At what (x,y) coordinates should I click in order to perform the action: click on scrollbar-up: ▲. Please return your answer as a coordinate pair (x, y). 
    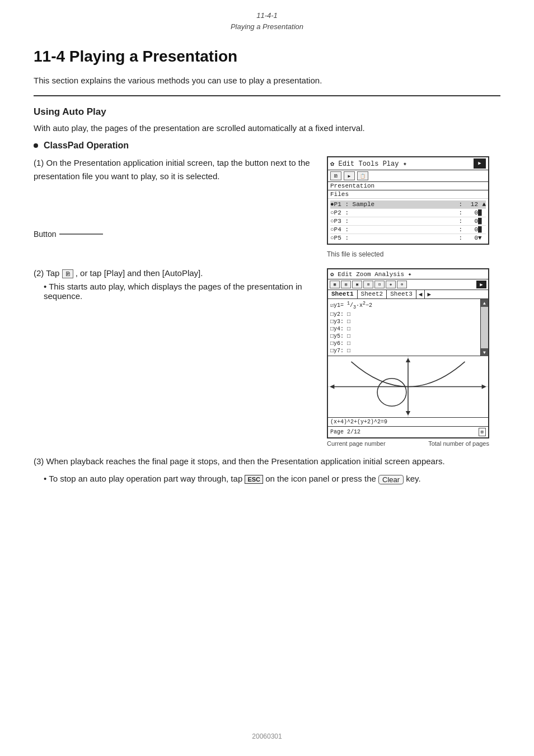
    Looking at the image, I should click on (485, 303).